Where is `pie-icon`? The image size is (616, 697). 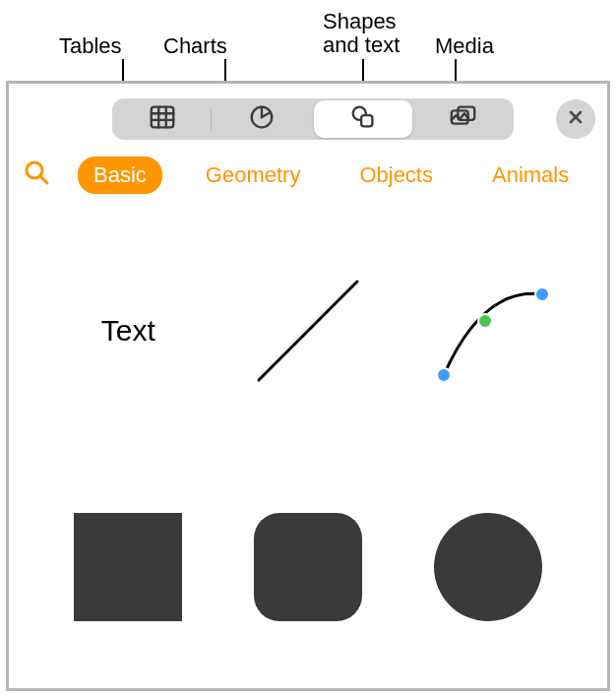 pie-icon is located at coordinates (262, 119).